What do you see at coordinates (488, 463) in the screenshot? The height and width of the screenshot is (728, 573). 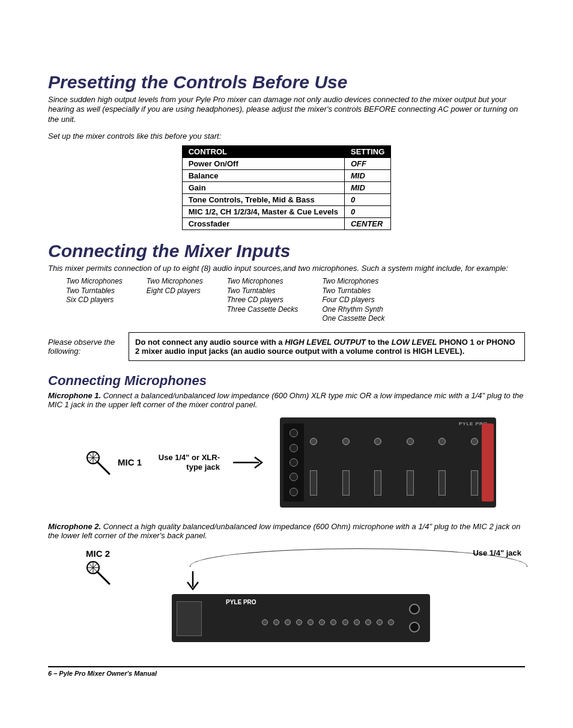 I see `model-strip` at bounding box center [488, 463].